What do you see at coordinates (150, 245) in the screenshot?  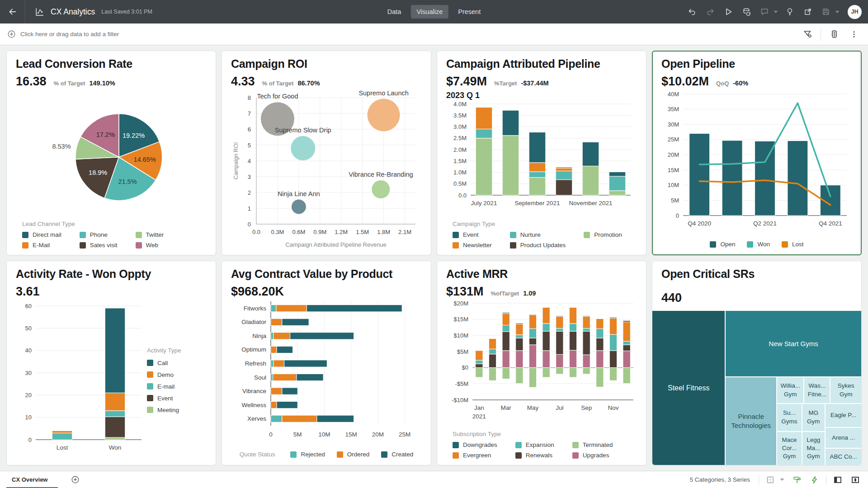 I see `legend-item: Web` at bounding box center [150, 245].